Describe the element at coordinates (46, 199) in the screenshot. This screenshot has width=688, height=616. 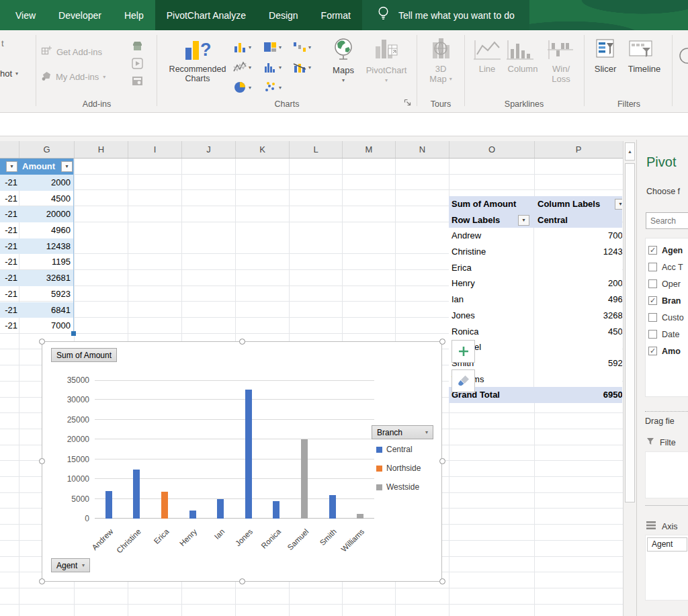
I see `amount-cell: 4500` at that location.